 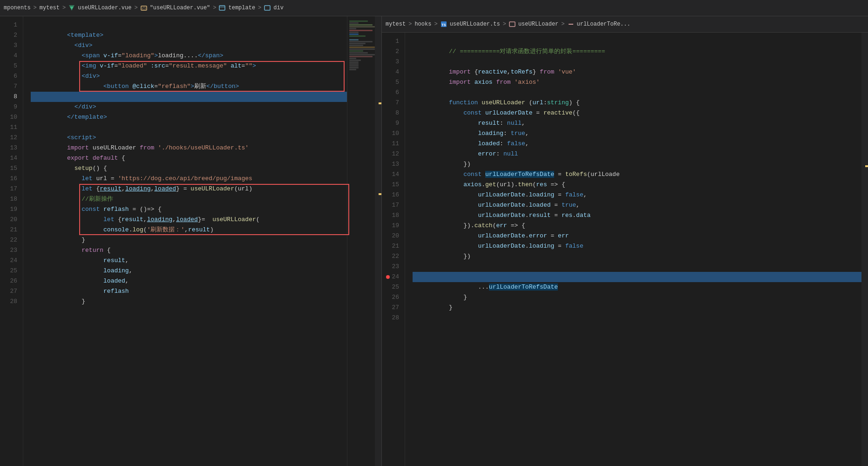 I want to click on breadcrumb-hooks: hooks, so click(x=423, y=24).